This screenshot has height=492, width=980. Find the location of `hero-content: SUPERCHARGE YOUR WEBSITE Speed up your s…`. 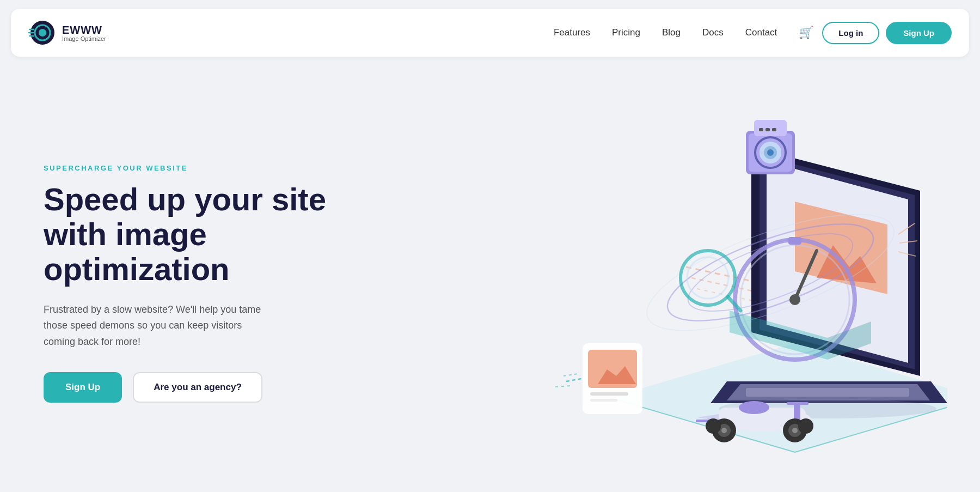

hero-content: SUPERCHARGE YOUR WEBSITE Speed up your s… is located at coordinates (185, 283).